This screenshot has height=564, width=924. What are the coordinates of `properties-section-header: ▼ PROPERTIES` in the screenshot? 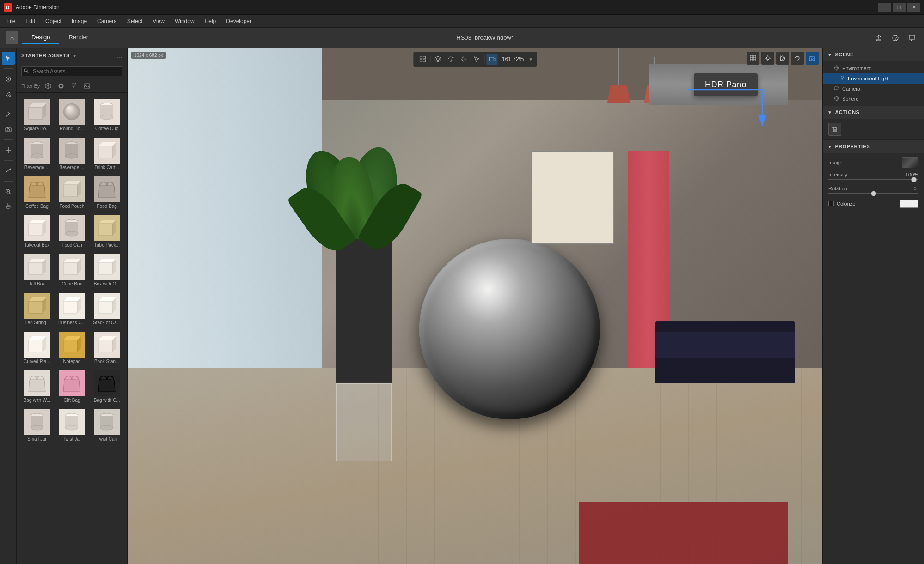 It's located at (874, 147).